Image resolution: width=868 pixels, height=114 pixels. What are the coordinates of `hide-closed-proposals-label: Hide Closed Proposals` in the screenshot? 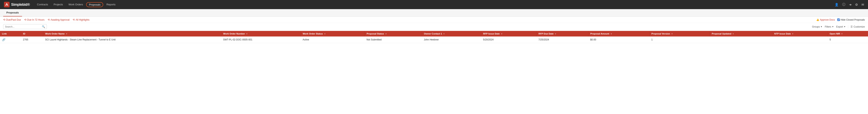 It's located at (851, 20).